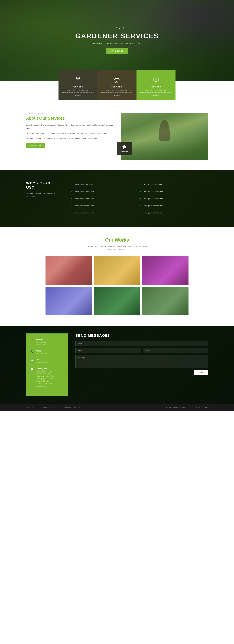  Describe the element at coordinates (142, 354) in the screenshot. I see `contact-form-wrap: SEND MESSAGE! SEND` at that location.